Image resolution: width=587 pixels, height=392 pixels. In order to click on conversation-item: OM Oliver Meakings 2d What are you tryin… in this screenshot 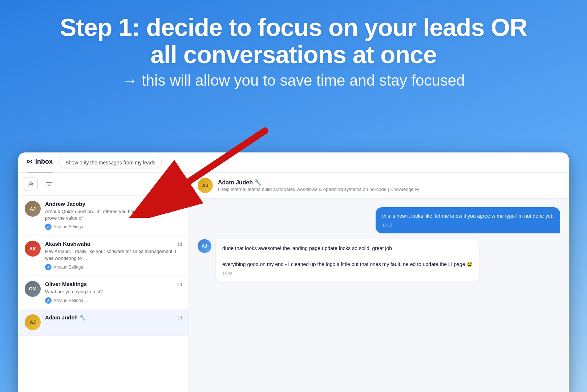, I will do `click(103, 293)`.